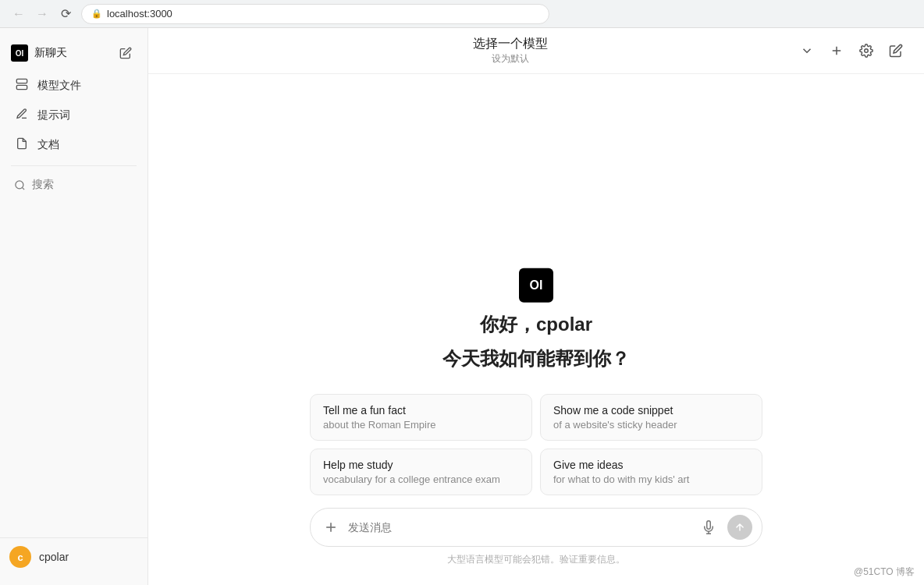 This screenshot has width=924, height=585. Describe the element at coordinates (97, 14) in the screenshot. I see `lock-icon: 🔒` at that location.